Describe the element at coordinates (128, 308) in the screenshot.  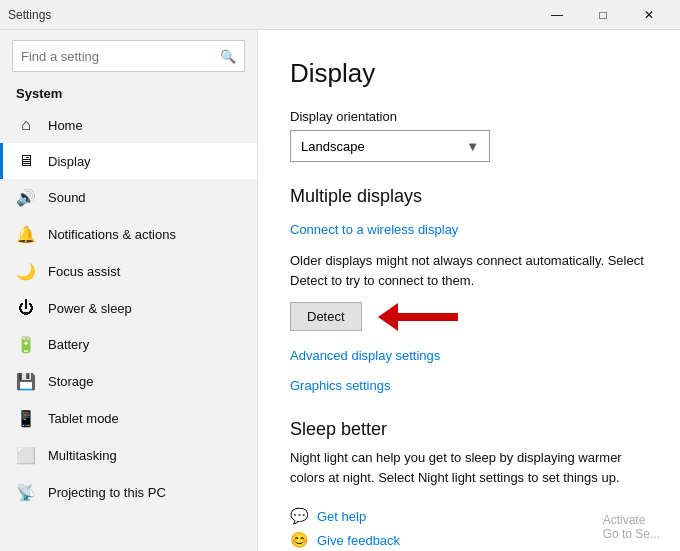
I see `sidebar-item-power: ⏻ Power & sleep` at that location.